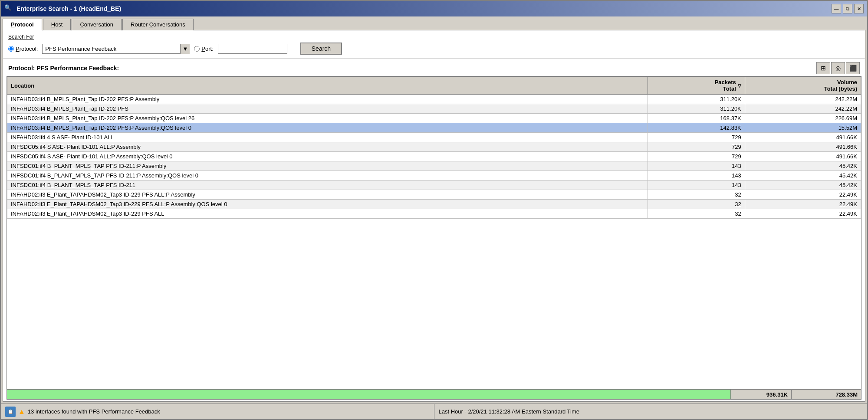  Describe the element at coordinates (859, 9) in the screenshot. I see `close-button: ✕` at that location.